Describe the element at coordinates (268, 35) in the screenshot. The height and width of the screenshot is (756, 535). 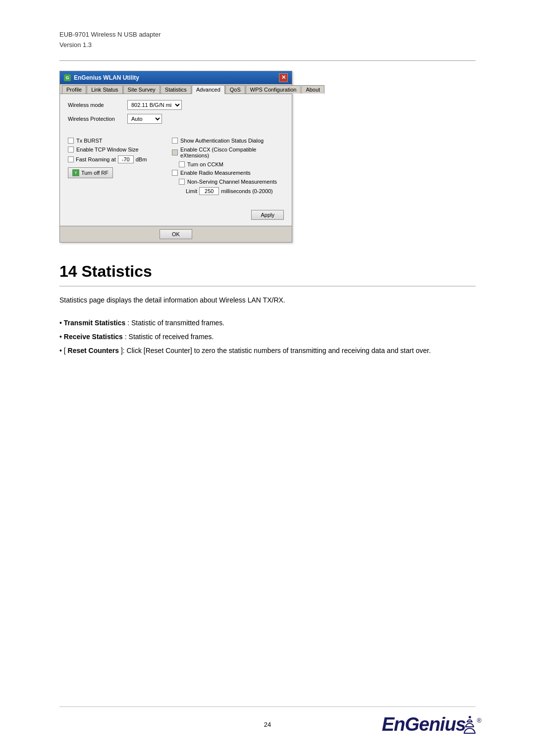
I see `product-name: EUB-9701 Wireless N USB adapter` at that location.